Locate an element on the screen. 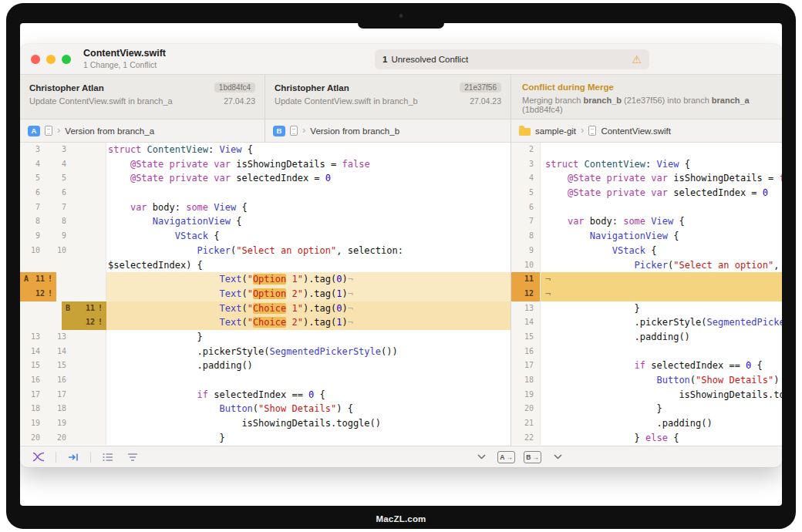  line-gutter: 1818 is located at coordinates (63, 409).